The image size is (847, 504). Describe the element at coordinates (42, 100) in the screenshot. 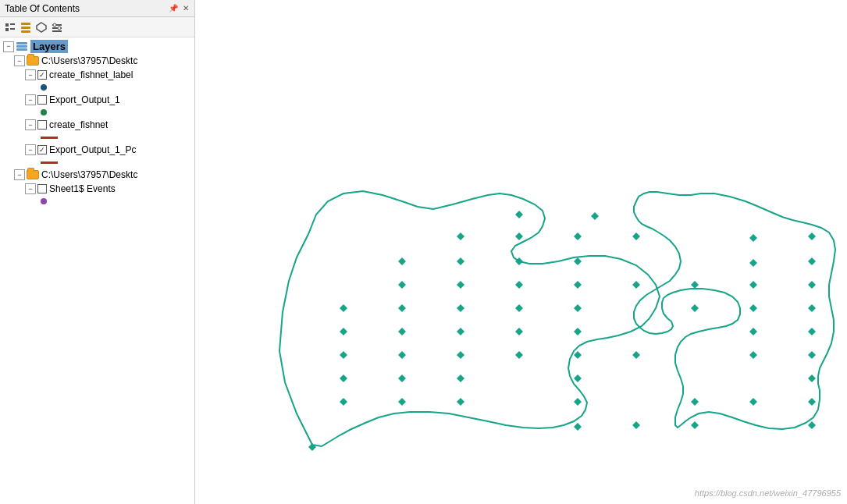

I see `eo1-checkbox` at that location.